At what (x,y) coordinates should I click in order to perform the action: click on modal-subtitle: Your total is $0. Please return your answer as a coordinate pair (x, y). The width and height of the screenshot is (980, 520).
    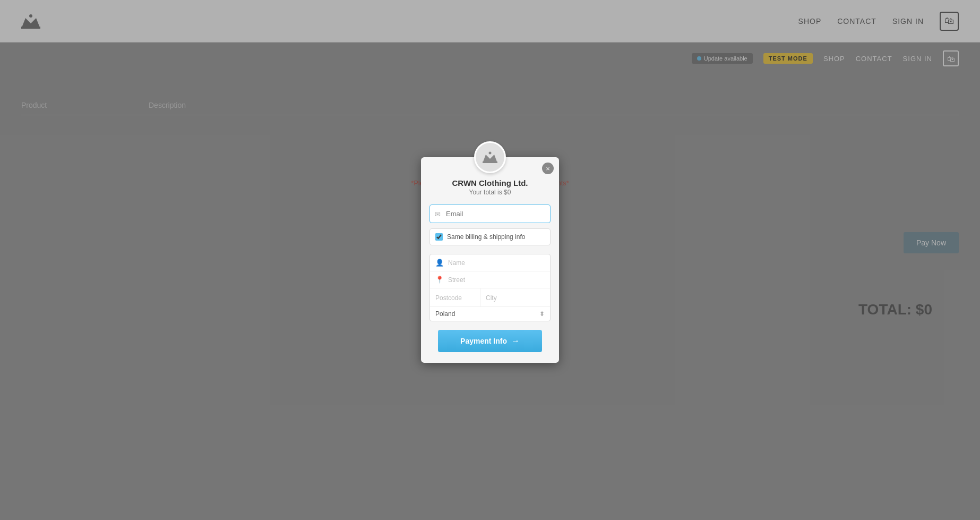
    Looking at the image, I should click on (490, 192).